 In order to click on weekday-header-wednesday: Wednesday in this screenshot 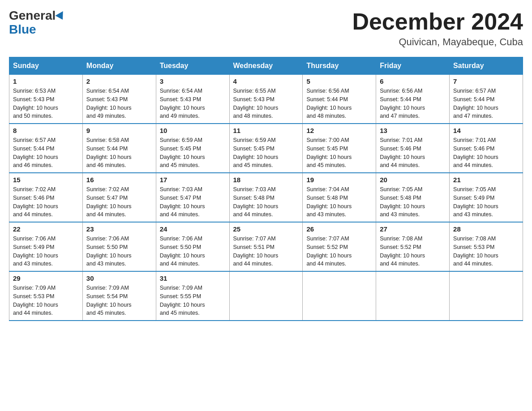, I will do `click(266, 66)`.